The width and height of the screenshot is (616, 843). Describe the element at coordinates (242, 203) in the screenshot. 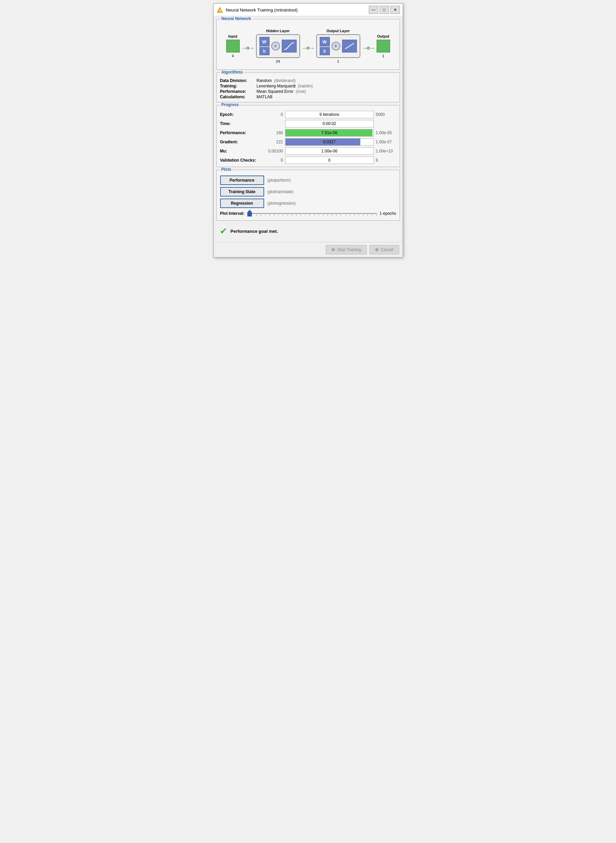

I see `plot-button-2: Regression` at that location.